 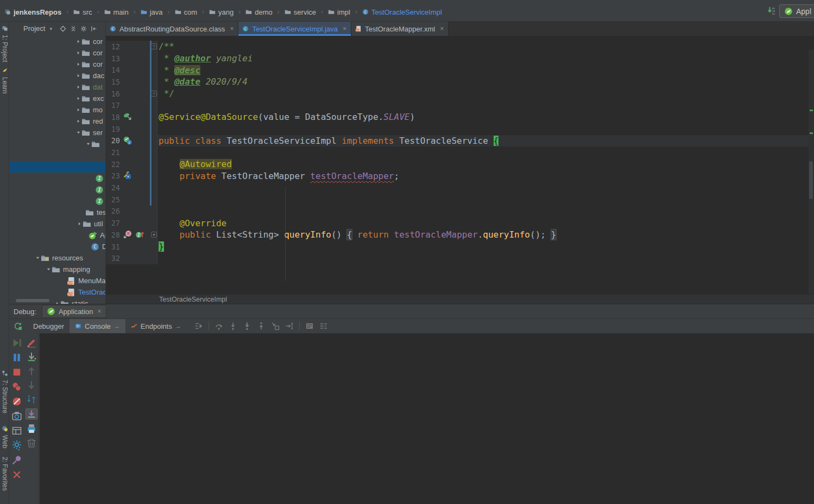 I want to click on implements-up-icon: I, so click(x=140, y=234).